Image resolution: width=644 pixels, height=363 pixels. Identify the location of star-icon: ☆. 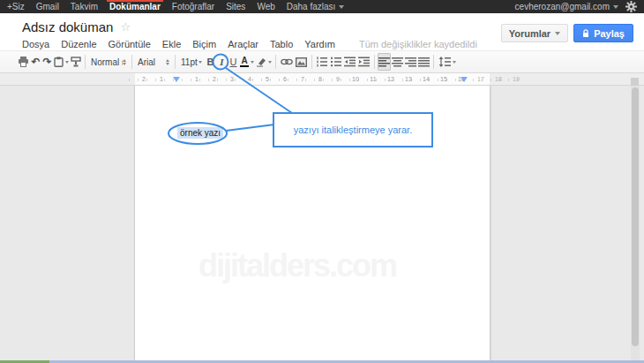
(125, 26).